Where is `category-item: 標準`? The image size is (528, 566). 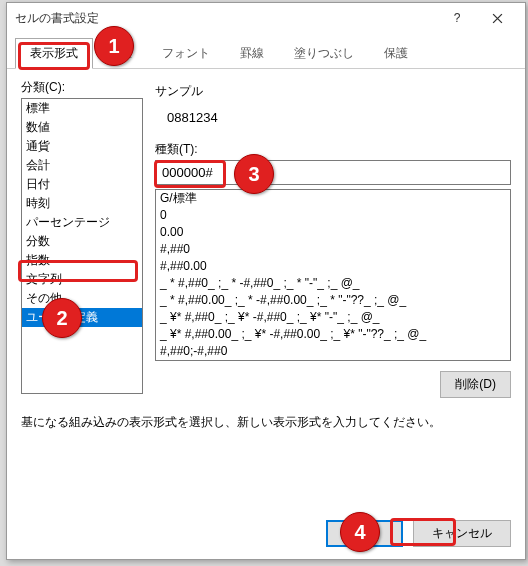
category-item: 標準 is located at coordinates (82, 108).